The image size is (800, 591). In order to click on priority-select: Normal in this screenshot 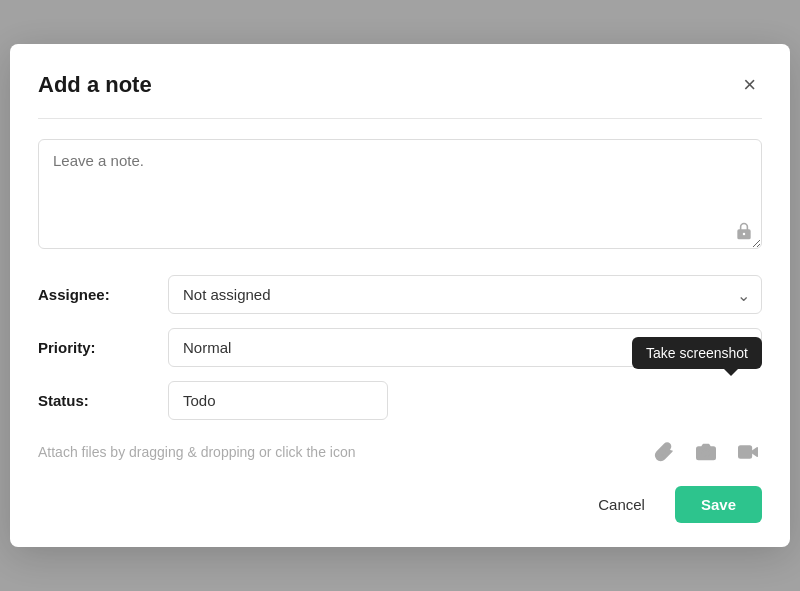, I will do `click(465, 348)`.